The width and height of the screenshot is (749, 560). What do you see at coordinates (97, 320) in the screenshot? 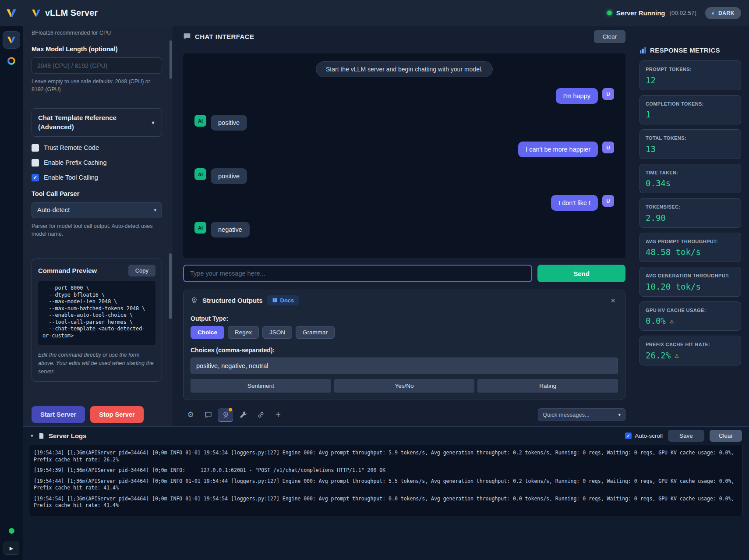
I see `command-preview-card: Command Preview Copy --port 8000 \ --dty…` at bounding box center [97, 320].